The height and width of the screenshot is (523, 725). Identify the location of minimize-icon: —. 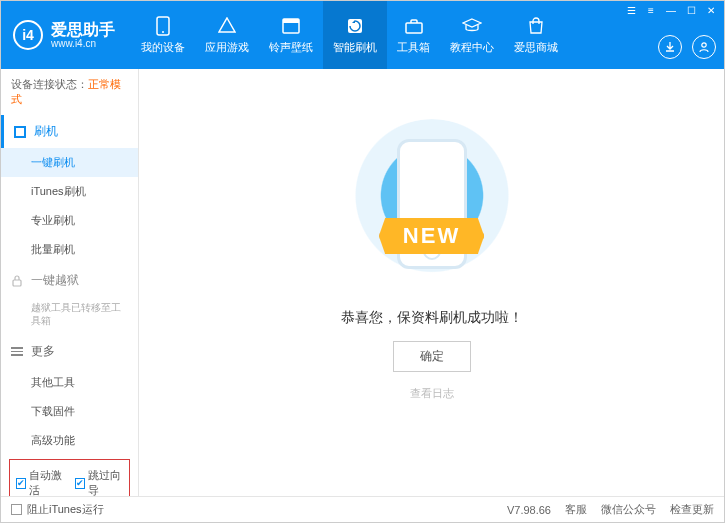
(671, 10).